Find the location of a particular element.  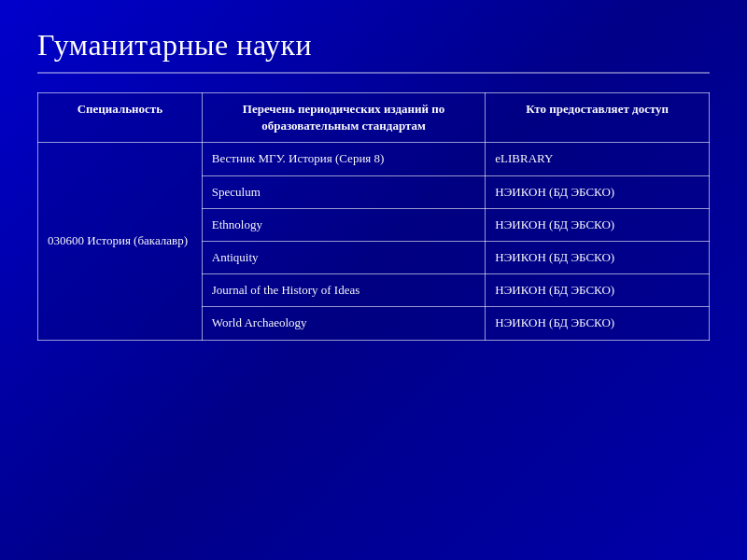

title-section: Гуманитарные науки is located at coordinates (374, 50).